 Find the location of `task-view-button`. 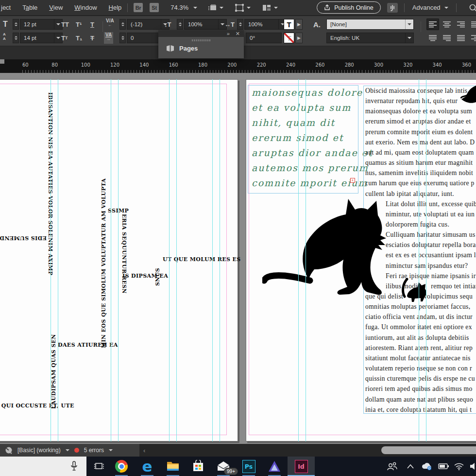

task-view-button is located at coordinates (99, 466).